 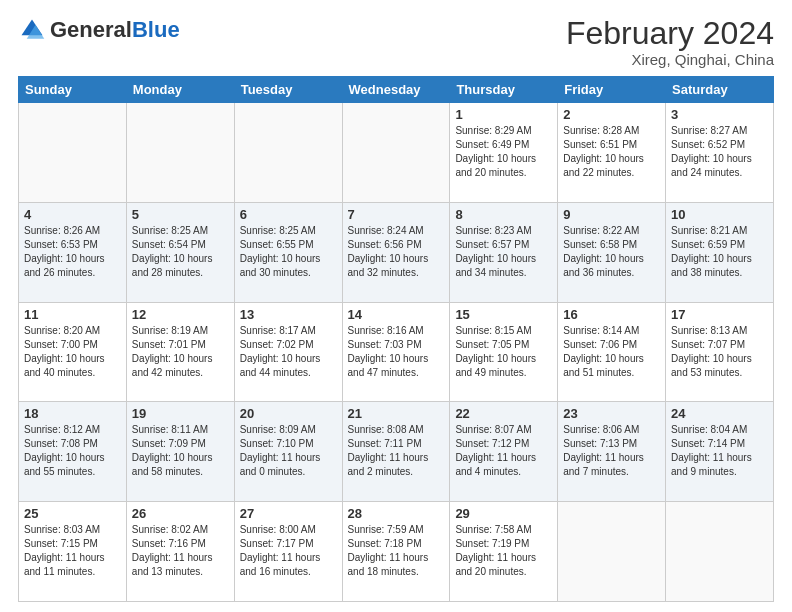 I want to click on table-row: 26Sunrise: 8:02 AM Sunset: 7:16 PM Dayli…, so click(x=180, y=552).